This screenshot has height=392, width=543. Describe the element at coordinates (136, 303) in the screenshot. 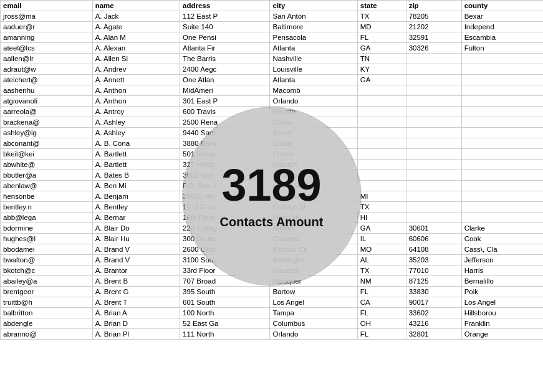

I see `table-cell: A. Brent T` at that location.